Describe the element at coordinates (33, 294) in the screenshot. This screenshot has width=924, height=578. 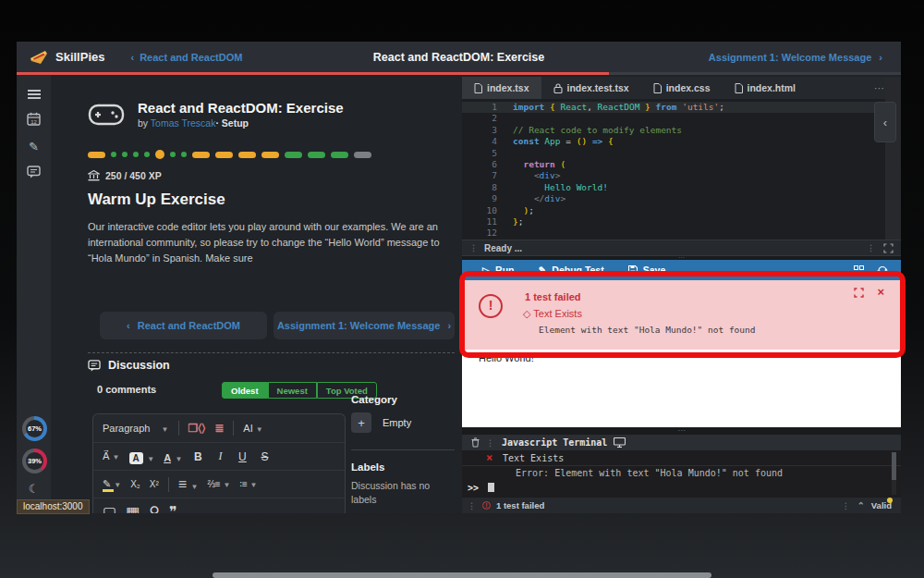
I see `left-icon-rail: 12 ✎ 67% 39% ☾` at that location.